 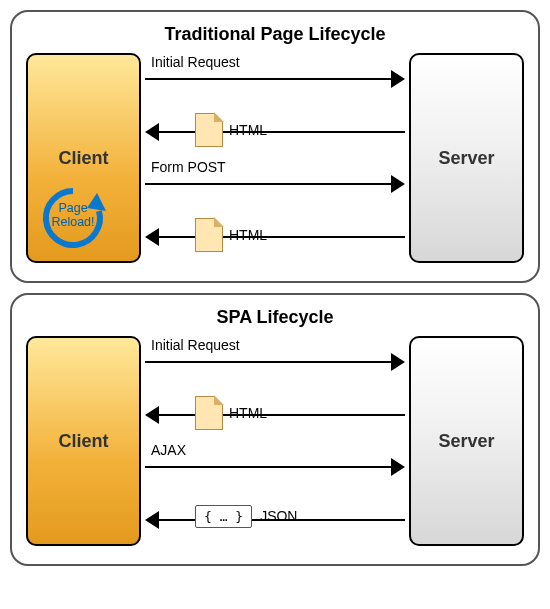 What do you see at coordinates (73, 216) in the screenshot?
I see `reload-text: PageReload!` at bounding box center [73, 216].